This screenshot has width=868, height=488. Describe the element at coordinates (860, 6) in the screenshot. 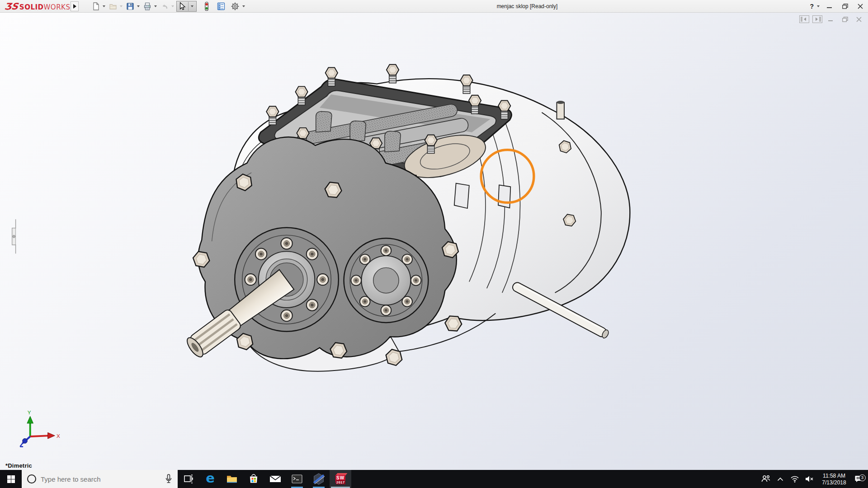

I see `close-button` at that location.